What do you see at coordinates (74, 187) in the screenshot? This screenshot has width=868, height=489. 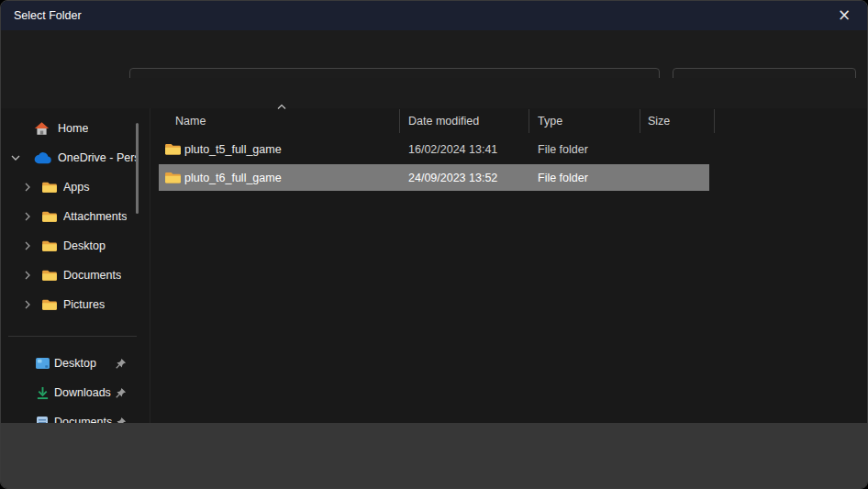 I see `sidebar-item-apps: Apps` at bounding box center [74, 187].